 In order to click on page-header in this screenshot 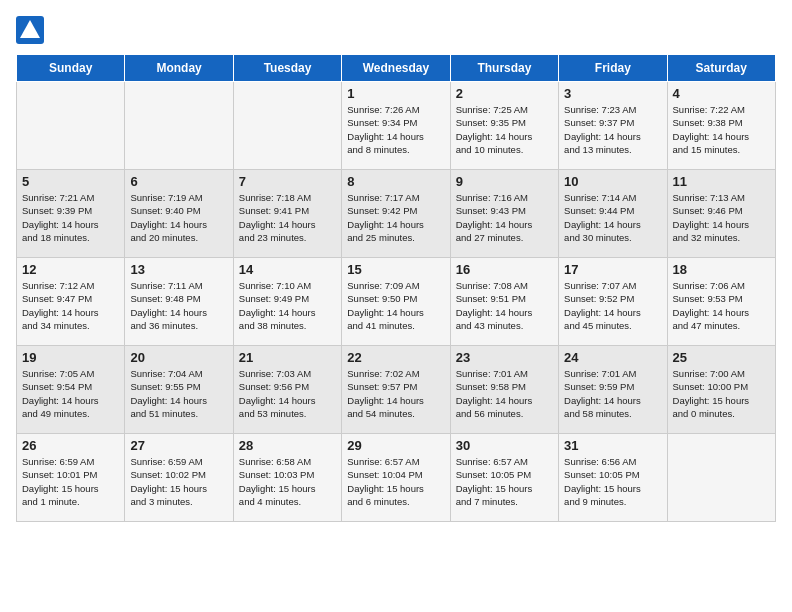, I will do `click(396, 30)`.